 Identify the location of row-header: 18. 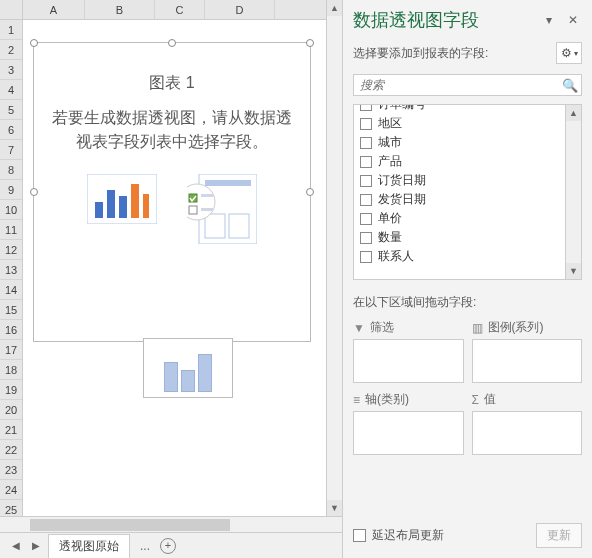
(11, 370).